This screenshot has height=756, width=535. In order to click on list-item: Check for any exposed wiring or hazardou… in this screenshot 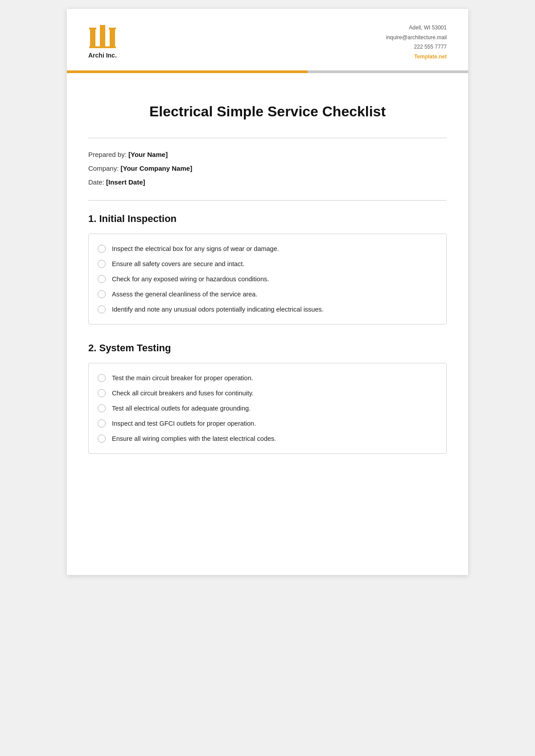, I will do `click(268, 279)`.